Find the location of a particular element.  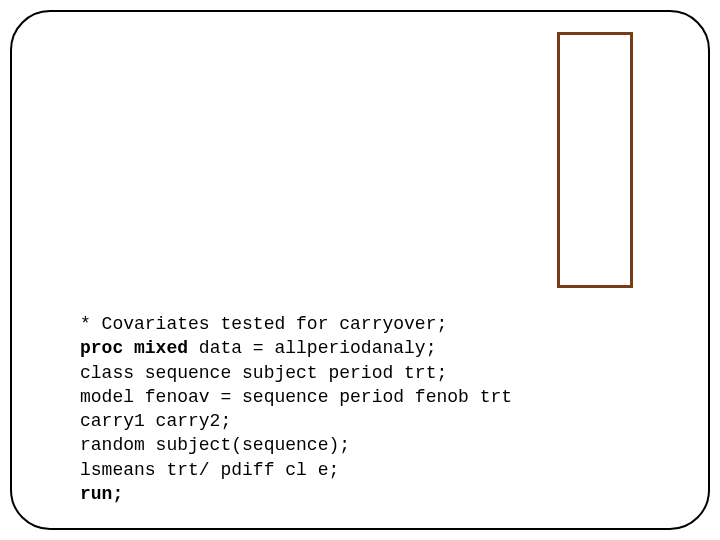

code-line-class: class sequence subject period trt; is located at coordinates (302, 373).